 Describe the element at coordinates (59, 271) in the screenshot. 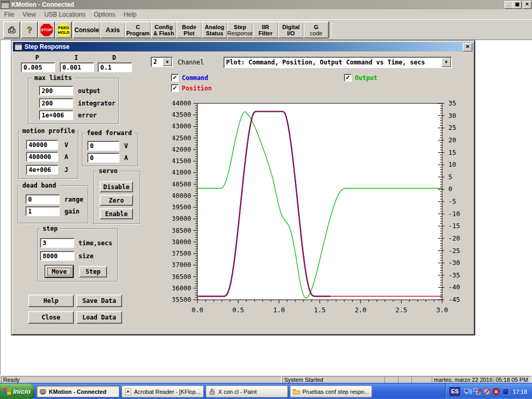

I see `move-button: Move` at that location.